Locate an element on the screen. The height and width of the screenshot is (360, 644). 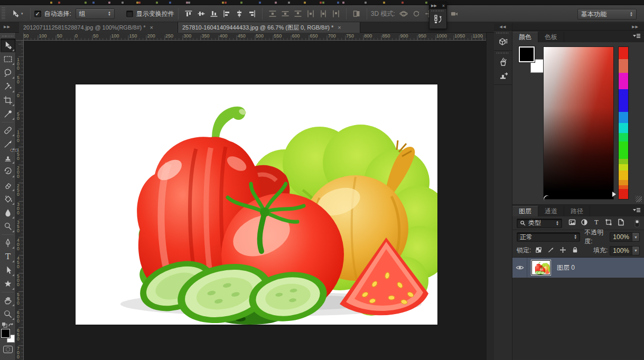
filter-toggle-icon is located at coordinates (637, 223).